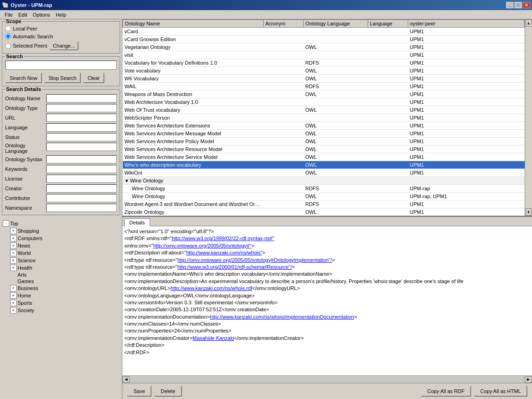 This screenshot has width=532, height=399. Describe the element at coordinates (61, 37) in the screenshot. I see `scope-group: Scope Local Peer Automatic Search Select…` at that location.